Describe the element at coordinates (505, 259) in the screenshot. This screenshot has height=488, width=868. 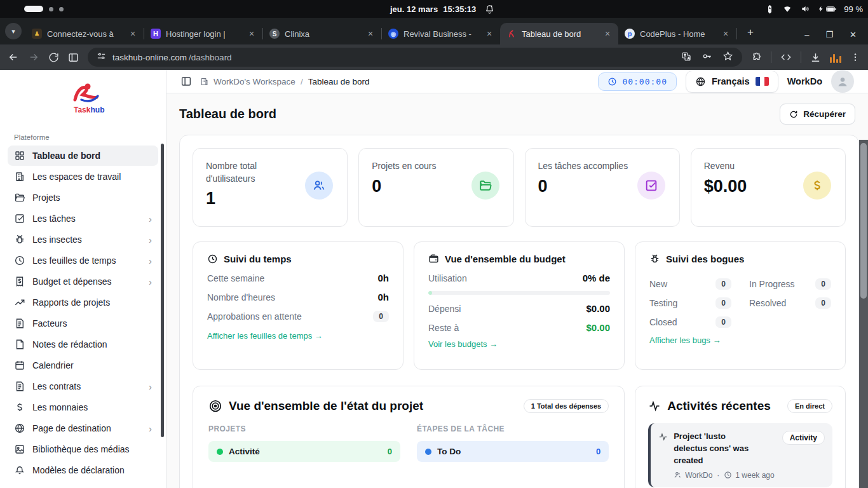
I see `card-title: Vue d'ensemble du budget` at that location.